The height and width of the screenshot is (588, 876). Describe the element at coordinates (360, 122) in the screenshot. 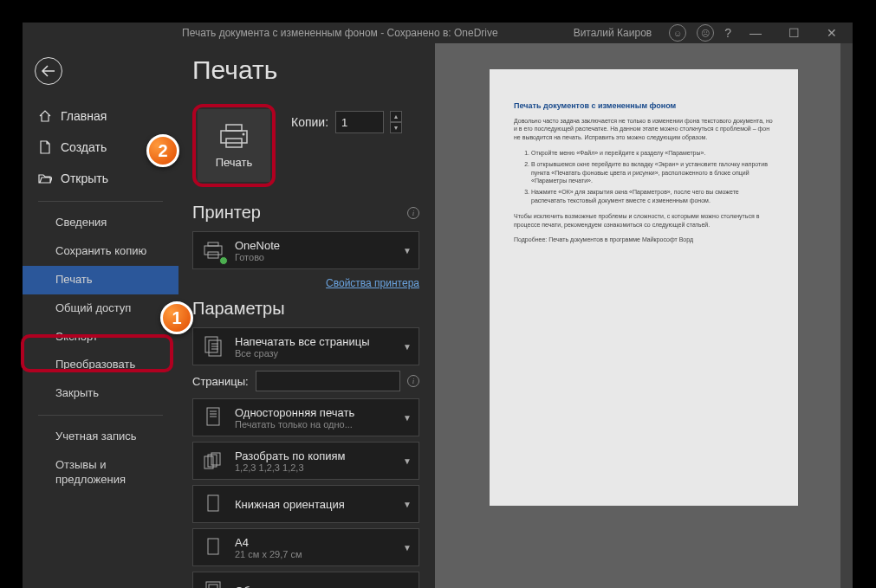

I see `copies-input` at that location.